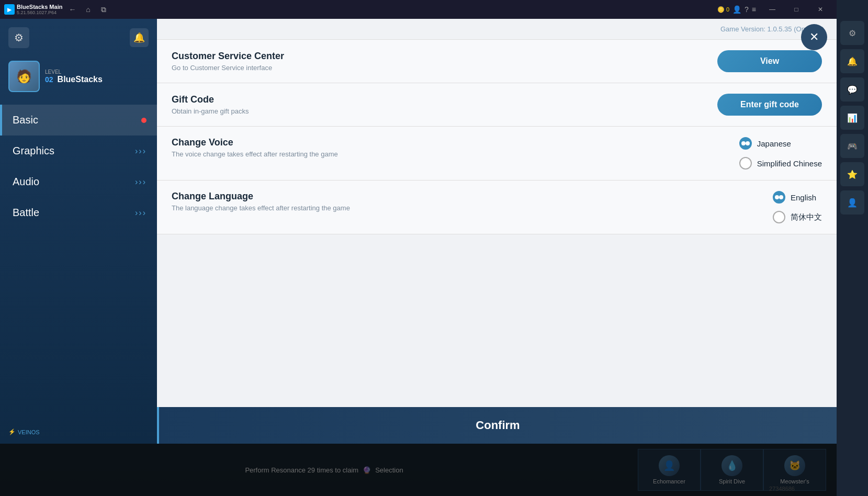 The height and width of the screenshot is (496, 868). I want to click on close-window-button: ✕, so click(820, 9).